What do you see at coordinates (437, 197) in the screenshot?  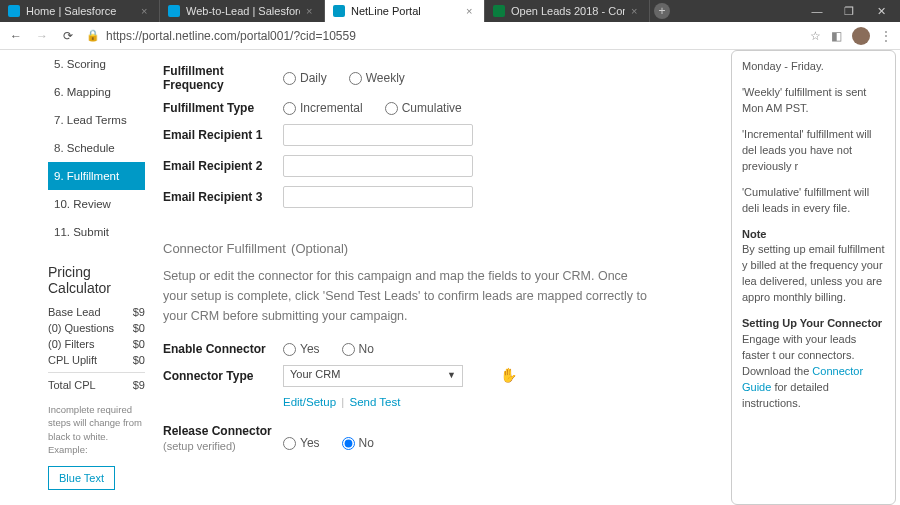 I see `row-rec3: Email Recipient 3` at bounding box center [437, 197].